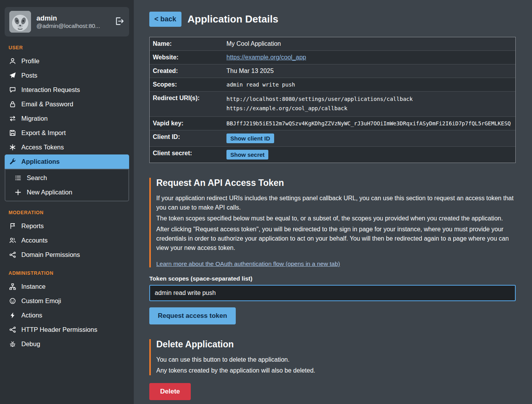 The width and height of the screenshot is (532, 404). I want to click on detail-row-vapid-key: Vapid key: BBJffJ219b5iE512m7wQSzv4KgKDh…, so click(333, 123).